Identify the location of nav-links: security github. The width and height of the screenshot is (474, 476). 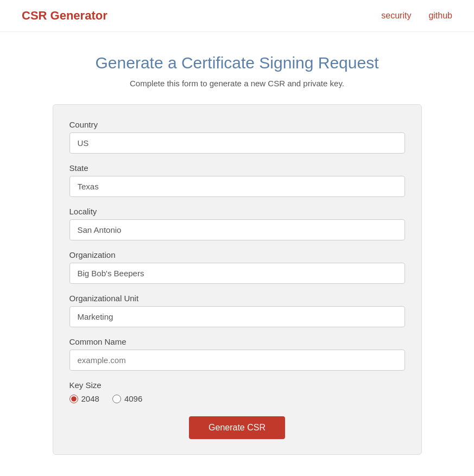
(417, 16).